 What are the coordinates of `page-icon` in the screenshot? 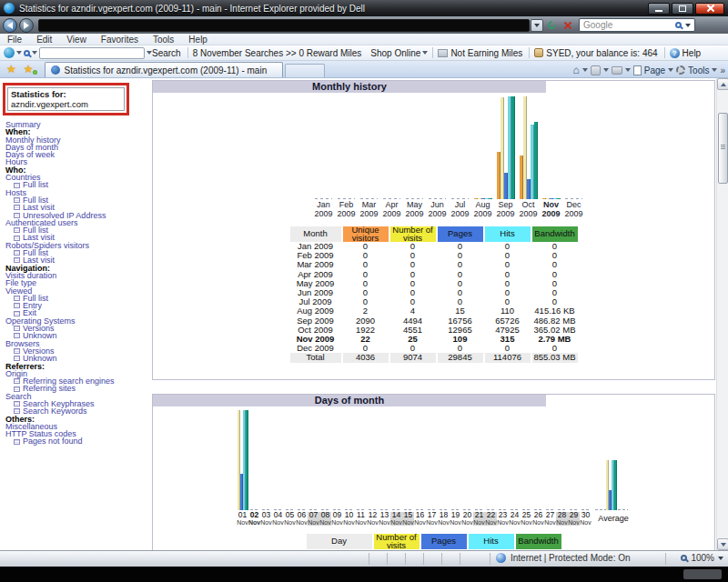 It's located at (637, 71).